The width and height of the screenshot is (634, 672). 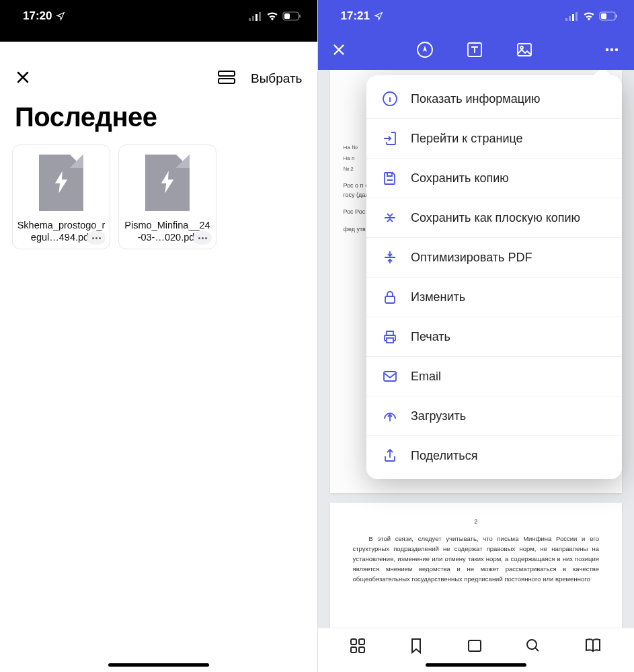 I want to click on more-button, so click(x=612, y=51).